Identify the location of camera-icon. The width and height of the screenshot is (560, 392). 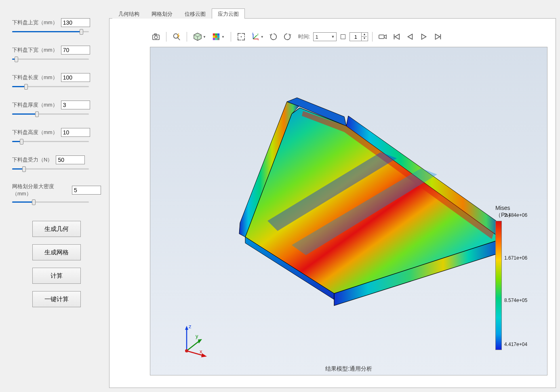
(156, 37).